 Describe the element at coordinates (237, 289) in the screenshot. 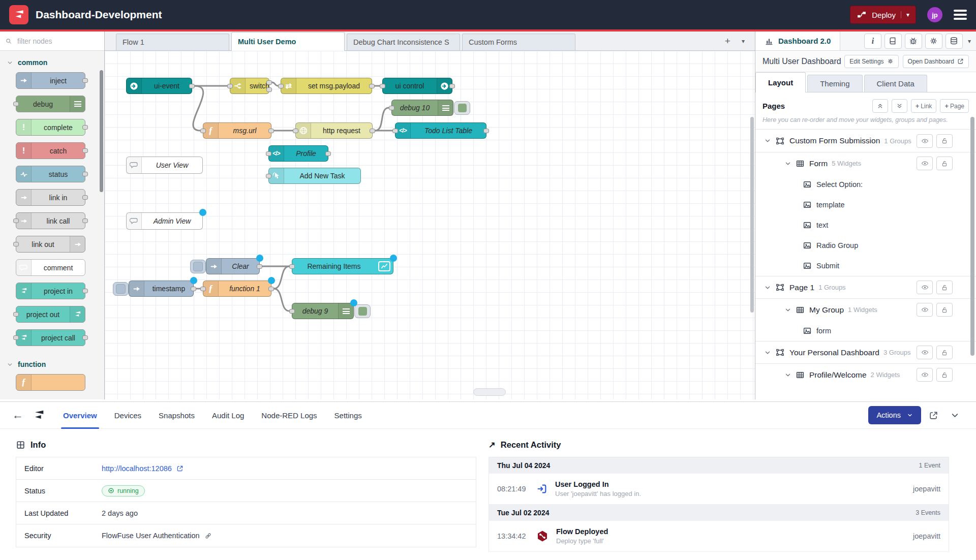

I see `node-function-1: ƒ function 1` at that location.